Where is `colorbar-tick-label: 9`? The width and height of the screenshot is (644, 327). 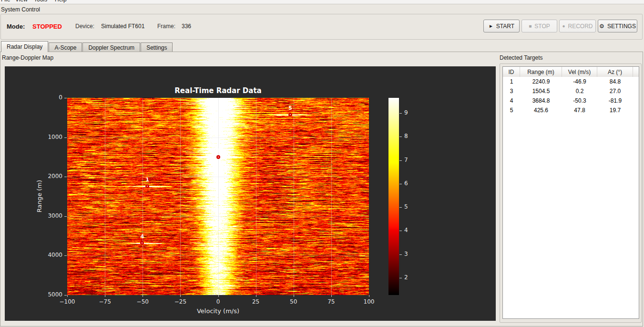
colorbar-tick-label: 9 is located at coordinates (406, 113).